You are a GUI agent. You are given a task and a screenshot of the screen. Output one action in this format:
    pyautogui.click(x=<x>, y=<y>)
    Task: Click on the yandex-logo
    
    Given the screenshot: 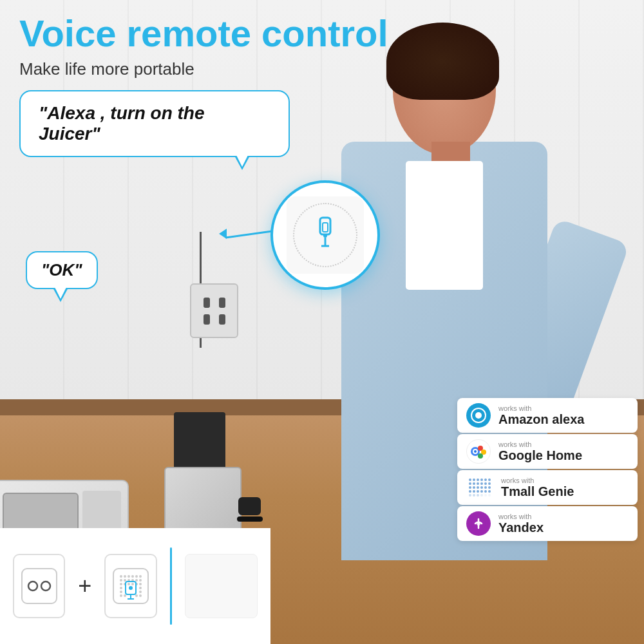 What is the action you would take?
    pyautogui.click(x=478, y=524)
    